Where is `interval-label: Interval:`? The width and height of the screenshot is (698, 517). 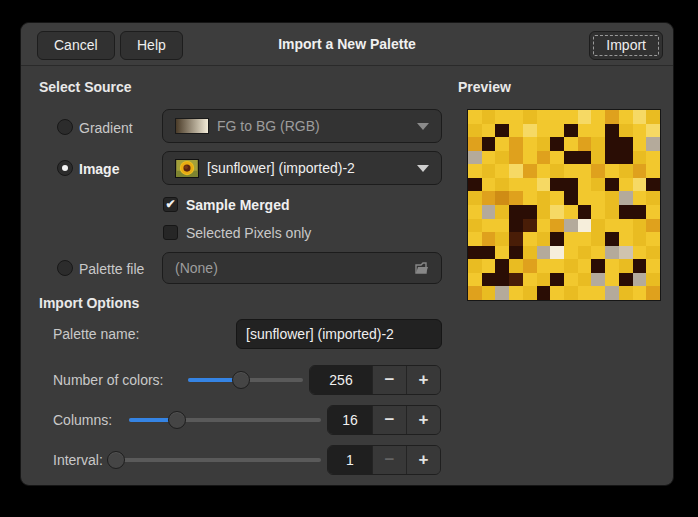 interval-label: Interval: is located at coordinates (78, 460).